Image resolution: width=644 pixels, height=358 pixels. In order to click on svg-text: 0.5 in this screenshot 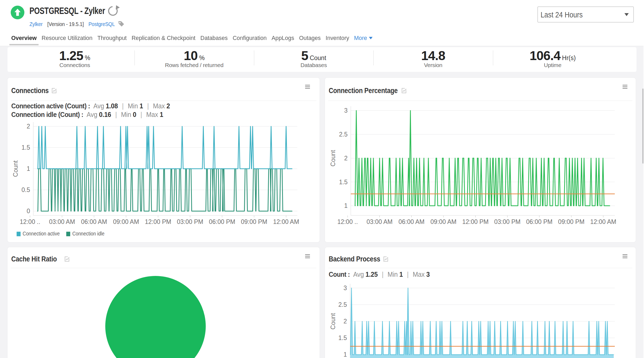, I will do `click(26, 190)`.